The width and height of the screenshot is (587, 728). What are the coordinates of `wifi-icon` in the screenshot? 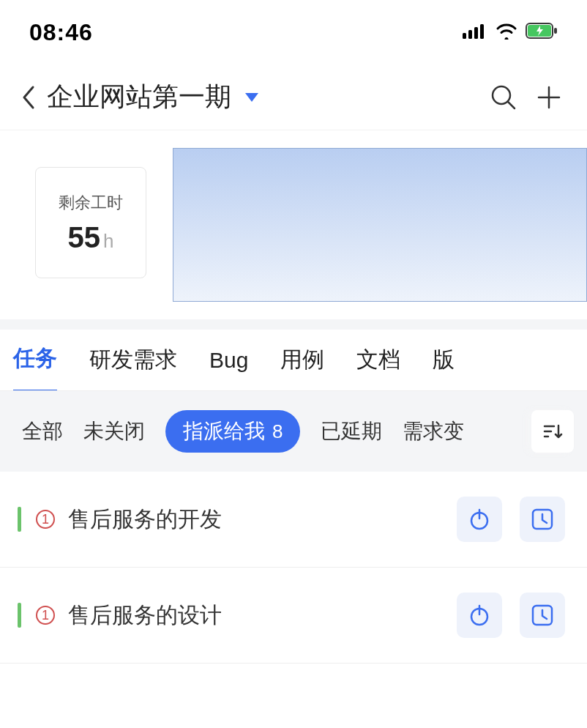 It's located at (506, 32).